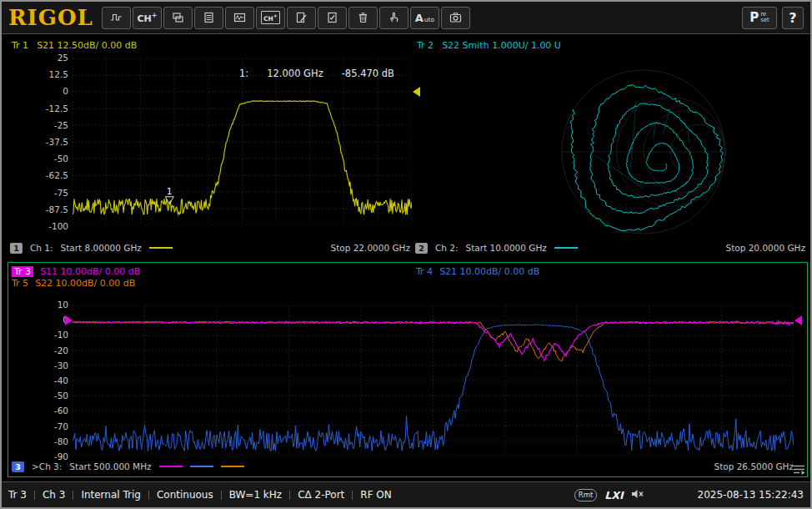 The image size is (812, 509). What do you see at coordinates (49, 209) in the screenshot?
I see `y-tick-label: -87.5` at bounding box center [49, 209].